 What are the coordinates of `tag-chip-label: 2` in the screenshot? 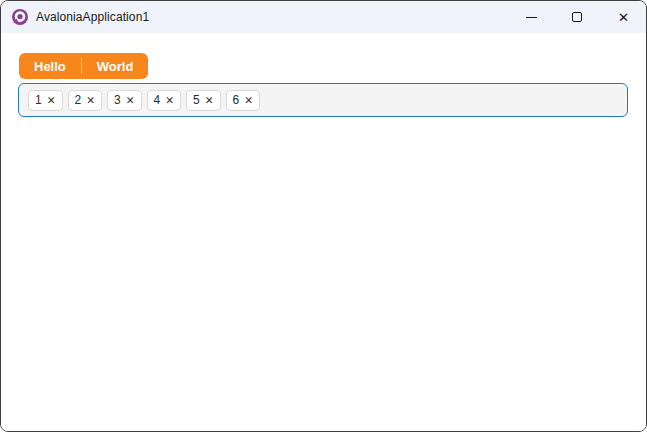 It's located at (78, 100).